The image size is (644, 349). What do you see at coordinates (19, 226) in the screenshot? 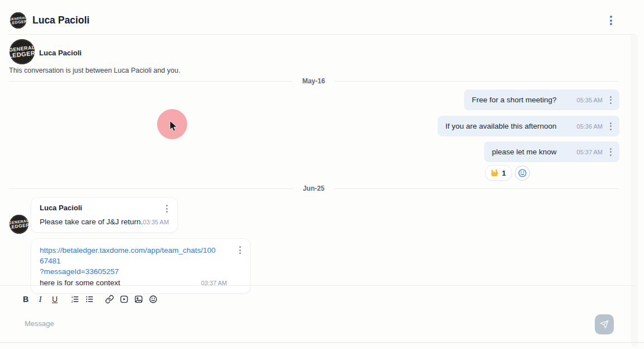
I see `avatar-text: LEDGER` at bounding box center [19, 226].